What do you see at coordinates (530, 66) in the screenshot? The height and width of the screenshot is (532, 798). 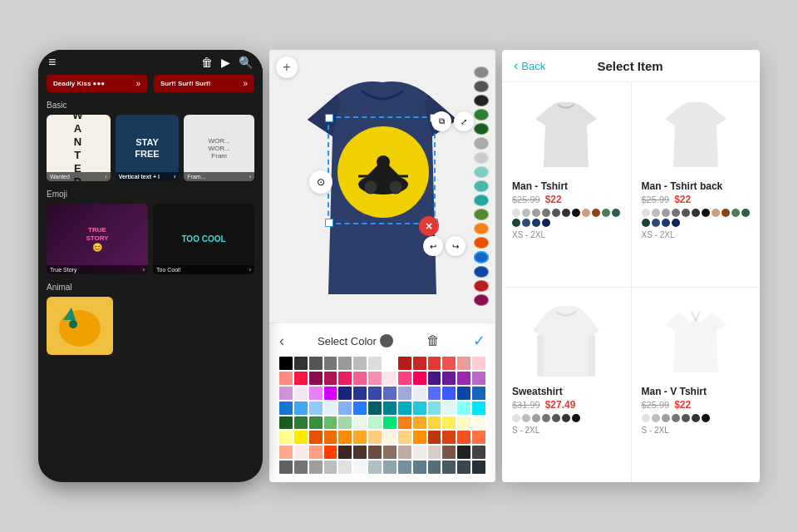 I see `back-link-button: ‹ Back` at bounding box center [530, 66].